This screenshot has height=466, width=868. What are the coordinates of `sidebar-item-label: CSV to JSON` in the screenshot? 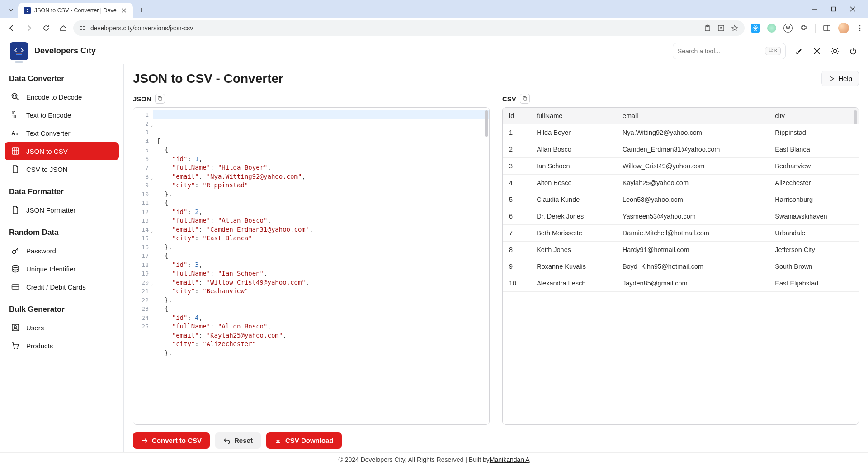 It's located at (47, 169).